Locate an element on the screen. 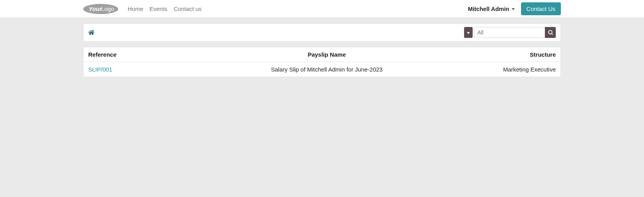  search-input is located at coordinates (509, 32).